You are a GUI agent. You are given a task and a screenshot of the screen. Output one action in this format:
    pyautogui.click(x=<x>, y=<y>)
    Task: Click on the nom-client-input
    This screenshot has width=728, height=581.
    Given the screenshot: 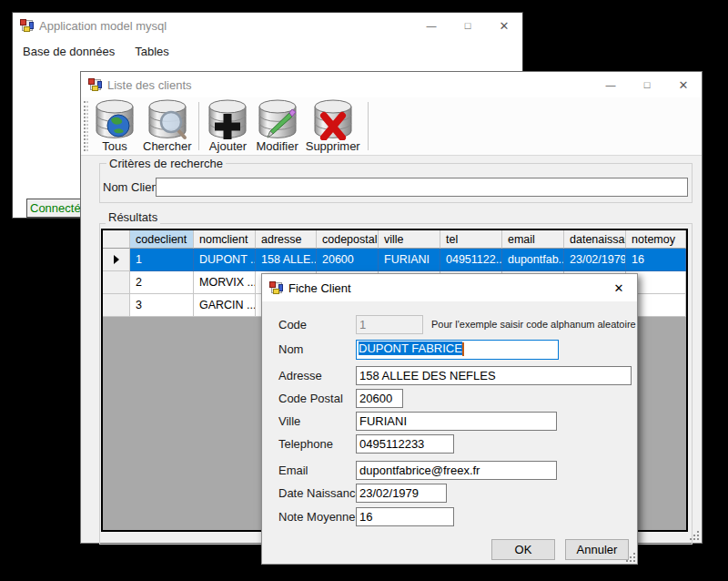 What is the action you would take?
    pyautogui.click(x=422, y=188)
    